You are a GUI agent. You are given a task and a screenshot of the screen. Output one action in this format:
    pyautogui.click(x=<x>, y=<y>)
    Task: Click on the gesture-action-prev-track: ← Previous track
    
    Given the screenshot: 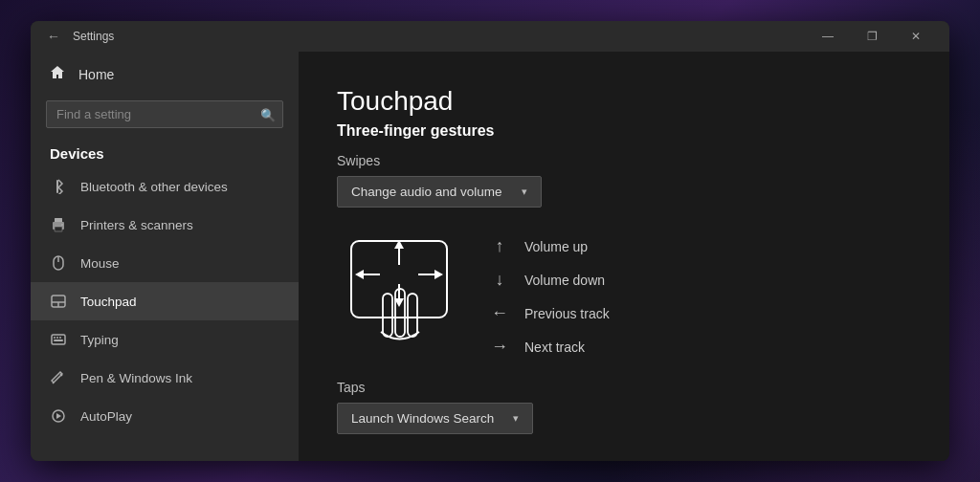 What is the action you would take?
    pyautogui.click(x=549, y=314)
    